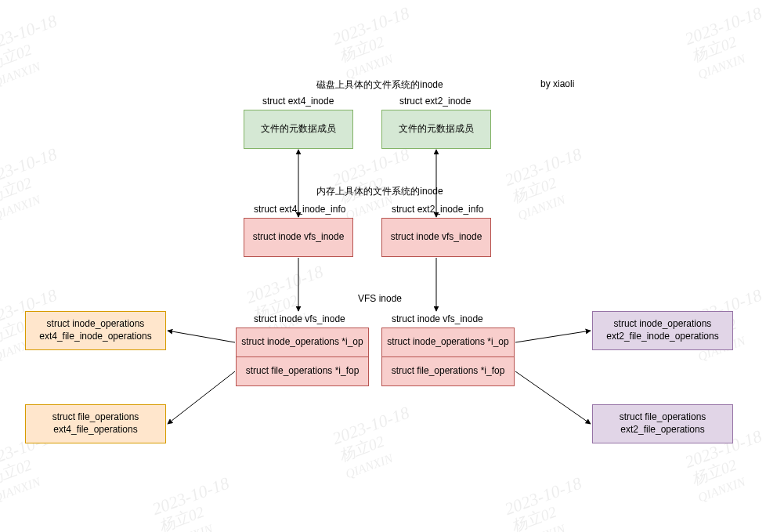  What do you see at coordinates (380, 191) in the screenshot?
I see `title-mem-inode: 内存上具体的文件系统的inode` at bounding box center [380, 191].